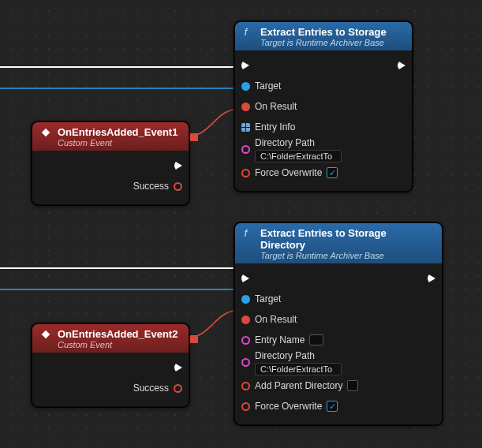 The height and width of the screenshot is (448, 482). What do you see at coordinates (246, 386) in the screenshot?
I see `addparent-pin` at bounding box center [246, 386].